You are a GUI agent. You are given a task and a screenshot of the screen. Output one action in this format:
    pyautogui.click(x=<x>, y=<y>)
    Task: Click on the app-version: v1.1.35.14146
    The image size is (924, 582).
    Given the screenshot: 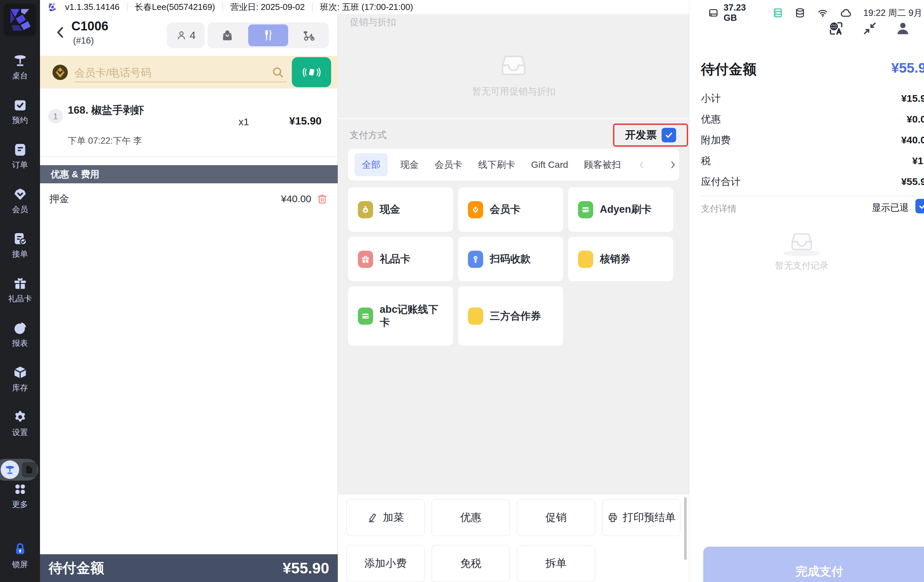 What is the action you would take?
    pyautogui.click(x=92, y=7)
    